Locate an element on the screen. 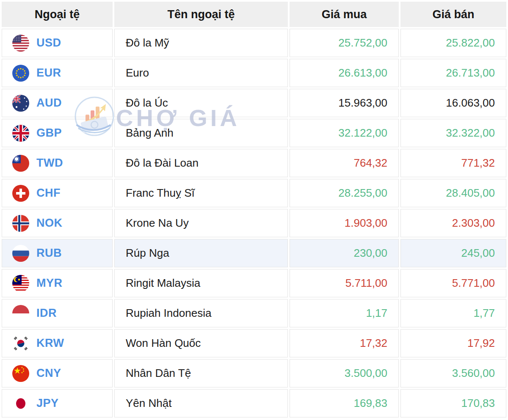 The height and width of the screenshot is (420, 508). sell-price: 32.322,00 is located at coordinates (453, 133).